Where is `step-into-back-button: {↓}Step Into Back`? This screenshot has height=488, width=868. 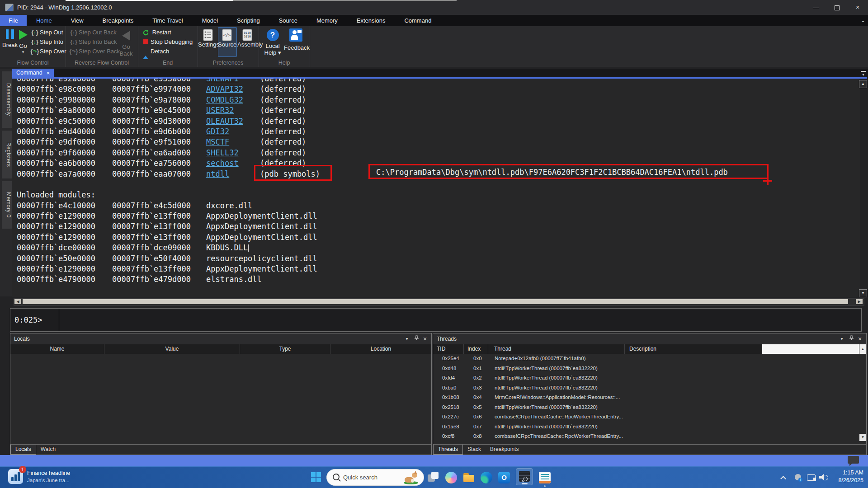 step-into-back-button: {↓}Step Into Back is located at coordinates (94, 42).